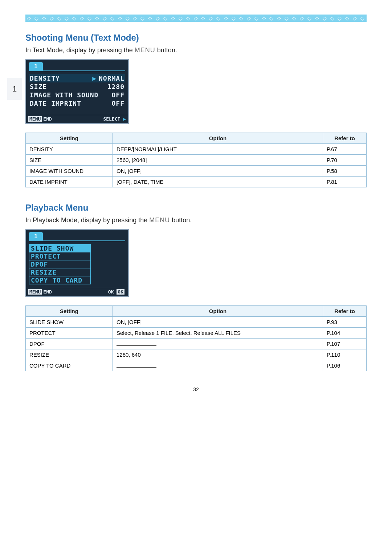  I want to click on shooting-menu-heading: Shooting Menu (Text Mode), so click(196, 38).